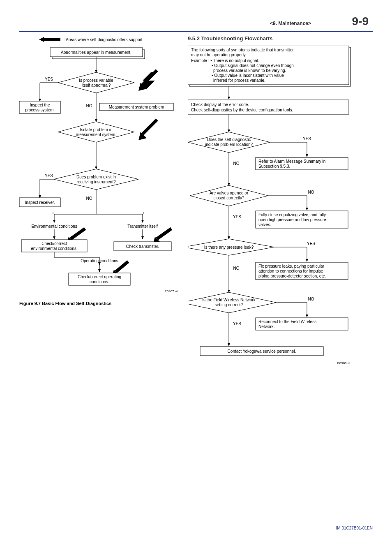 The height and width of the screenshot is (555, 392). What do you see at coordinates (96, 135) in the screenshot?
I see `diamond-2b: measurement system.` at bounding box center [96, 135].